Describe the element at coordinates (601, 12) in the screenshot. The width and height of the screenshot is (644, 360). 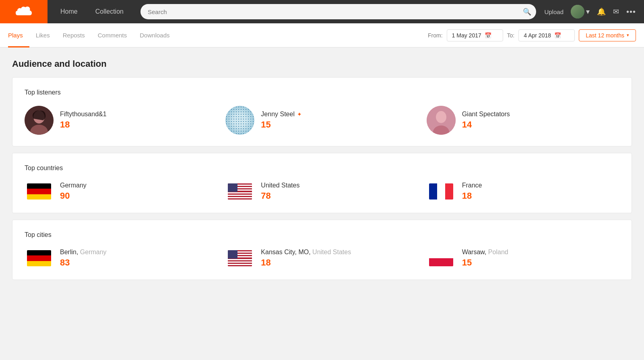
I see `notifications-bell-icon: 🔔` at that location.